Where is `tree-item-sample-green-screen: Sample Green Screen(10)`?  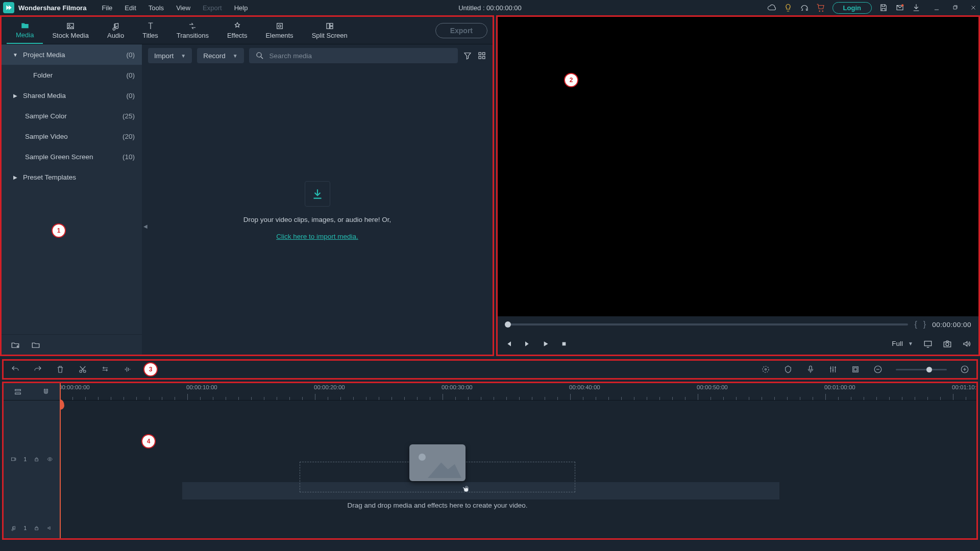 tree-item-sample-green-screen: Sample Green Screen(10) is located at coordinates (71, 157).